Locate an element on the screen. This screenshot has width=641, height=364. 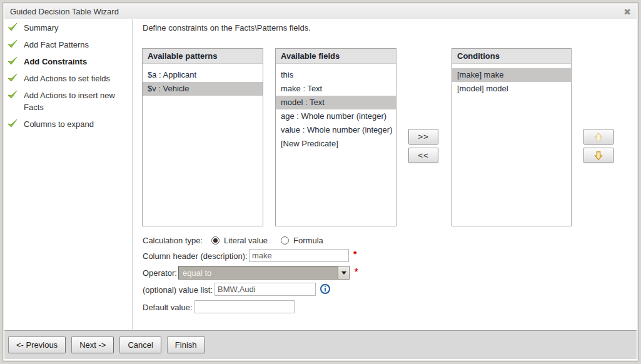
step-label: Add Fact Patterns is located at coordinates (56, 45).